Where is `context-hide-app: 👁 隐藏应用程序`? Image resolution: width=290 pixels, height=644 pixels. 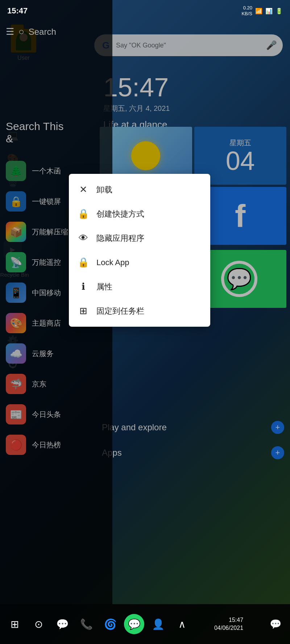 context-hide-app: 👁 隐藏应用程序 is located at coordinates (140, 238).